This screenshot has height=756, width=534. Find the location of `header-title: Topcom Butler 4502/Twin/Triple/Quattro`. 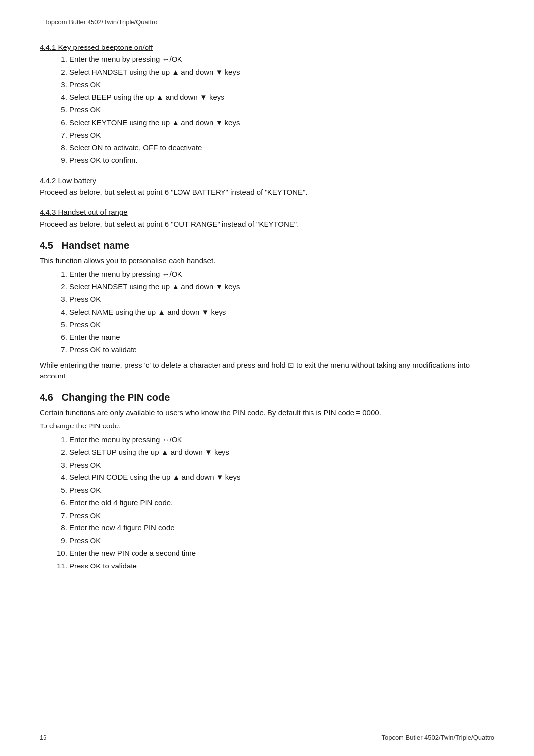

header-title: Topcom Butler 4502/Twin/Triple/Quattro is located at coordinates (101, 22).